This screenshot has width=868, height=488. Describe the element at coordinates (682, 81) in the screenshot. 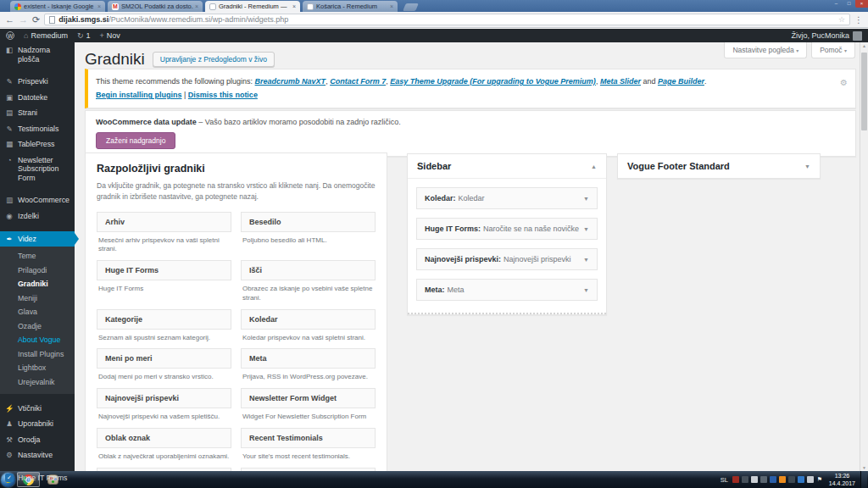

I see `notice-link: Page Builder` at that location.